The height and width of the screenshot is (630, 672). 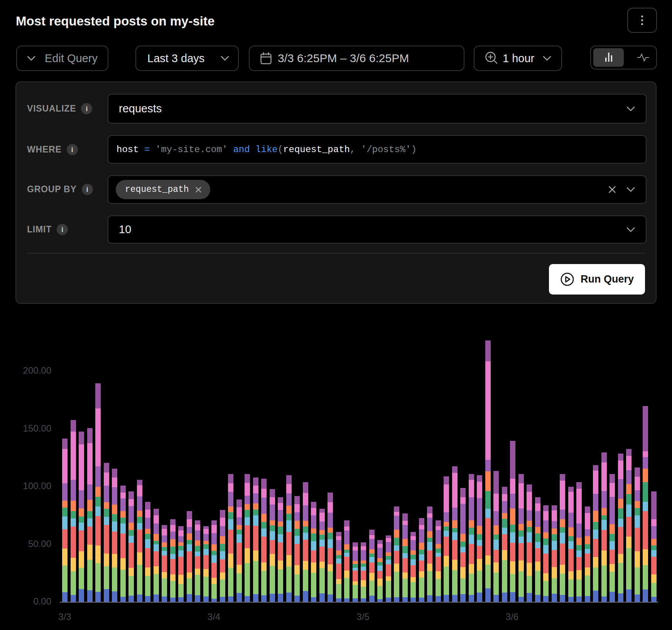 I want to click on svg-text: 3/4, so click(x=214, y=617).